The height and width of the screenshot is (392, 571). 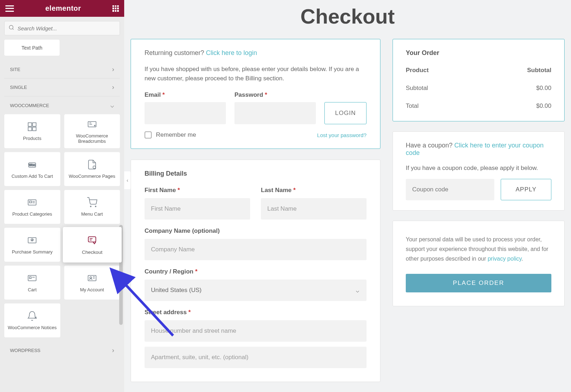 What do you see at coordinates (62, 228) in the screenshot?
I see `widget-grid: Products WooCommerce Breadcrumbs Woo Cus…` at bounding box center [62, 228].